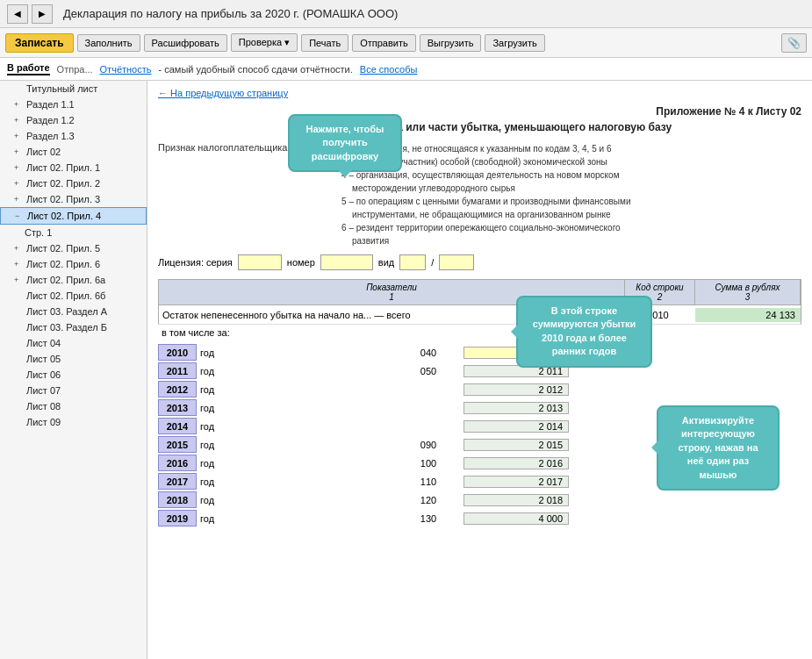  Describe the element at coordinates (479, 390) in the screenshot. I see `year-row-2012: 2012 год 2 012` at that location.